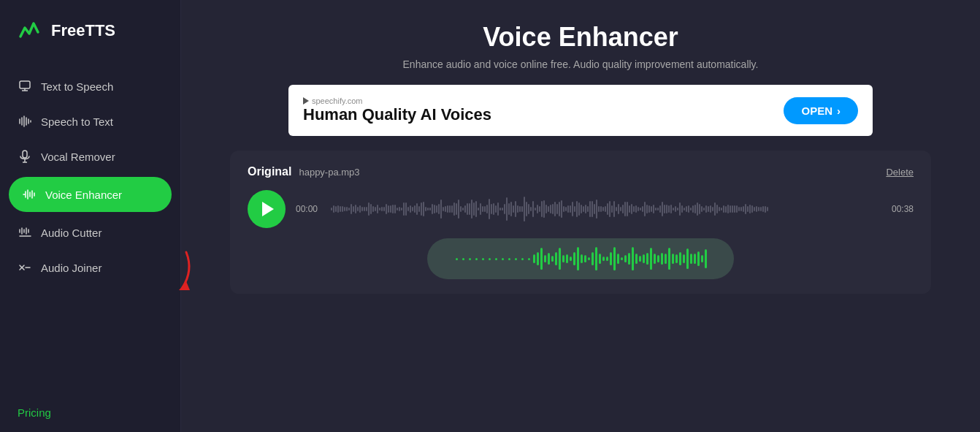 Image resolution: width=980 pixels, height=432 pixels. Describe the element at coordinates (581, 209) in the screenshot. I see `player-row: 00:00 00:38` at that location.